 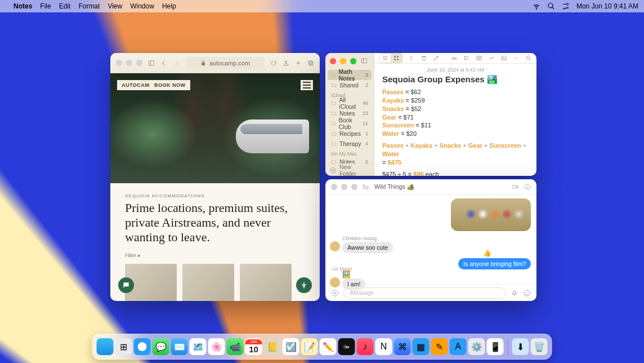 I want to click on facetime-icon, so click(x=516, y=187).